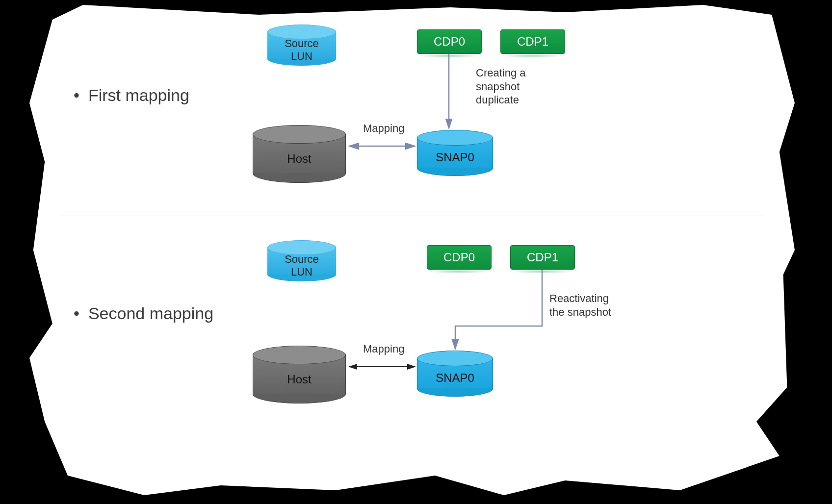  What do you see at coordinates (302, 266) in the screenshot?
I see `source-lun-label-2: Source LUN` at bounding box center [302, 266].